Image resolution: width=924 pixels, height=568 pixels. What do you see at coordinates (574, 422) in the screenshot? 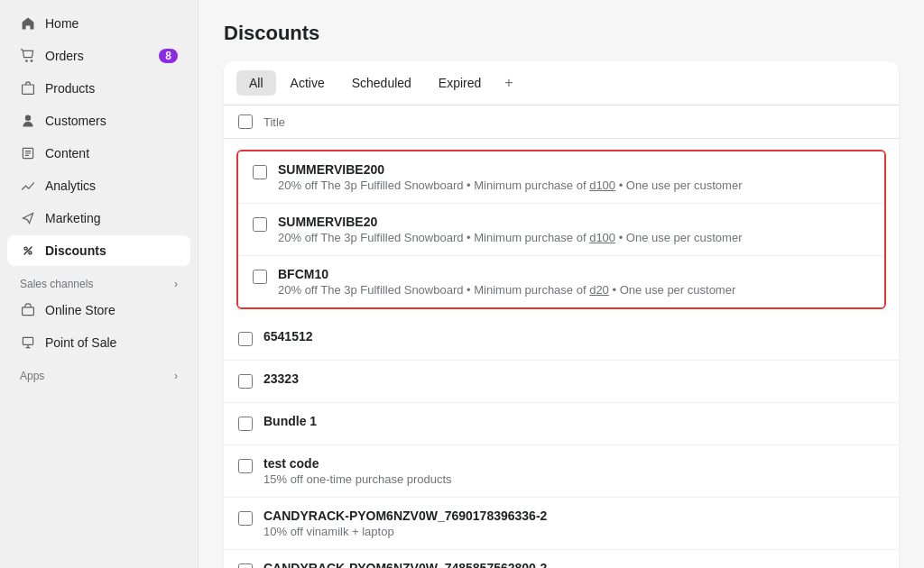
I see `row-content: Bundle 1` at bounding box center [574, 422].